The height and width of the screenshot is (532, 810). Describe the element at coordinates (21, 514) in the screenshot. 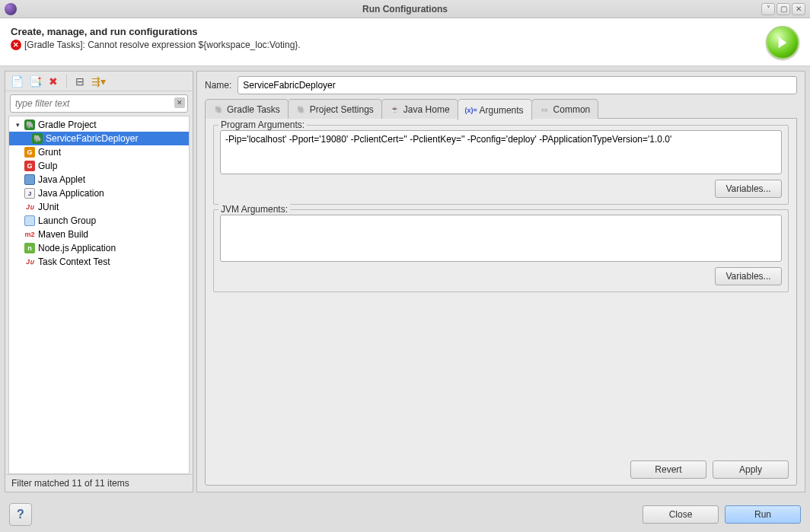

I see `help-button: ?` at that location.